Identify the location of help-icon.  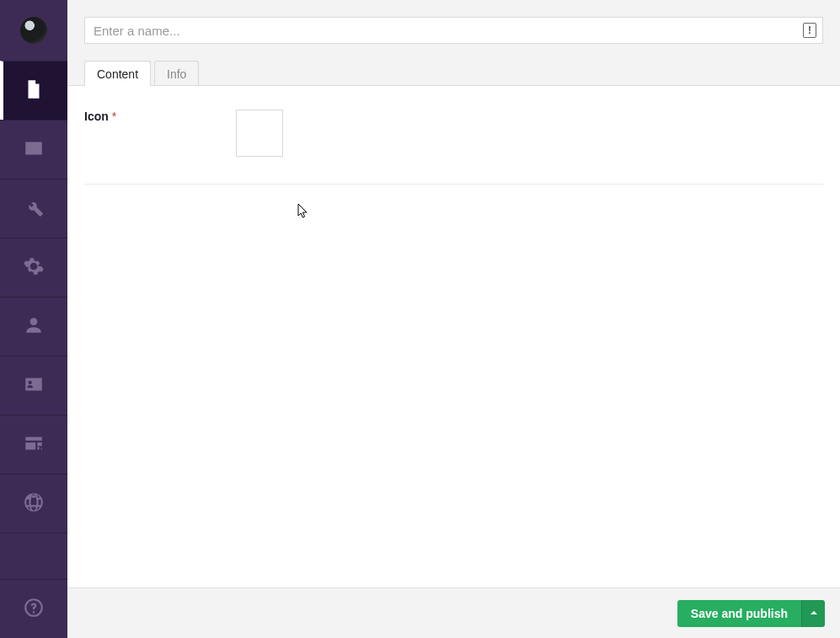
(34, 609).